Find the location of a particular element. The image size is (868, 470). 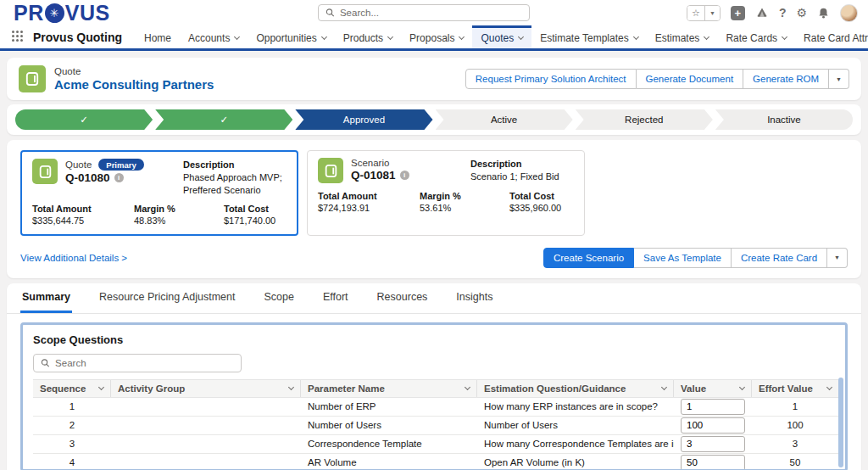

column-header-estimation-question-guidance: Estimation Question/Guidance is located at coordinates (576, 389).